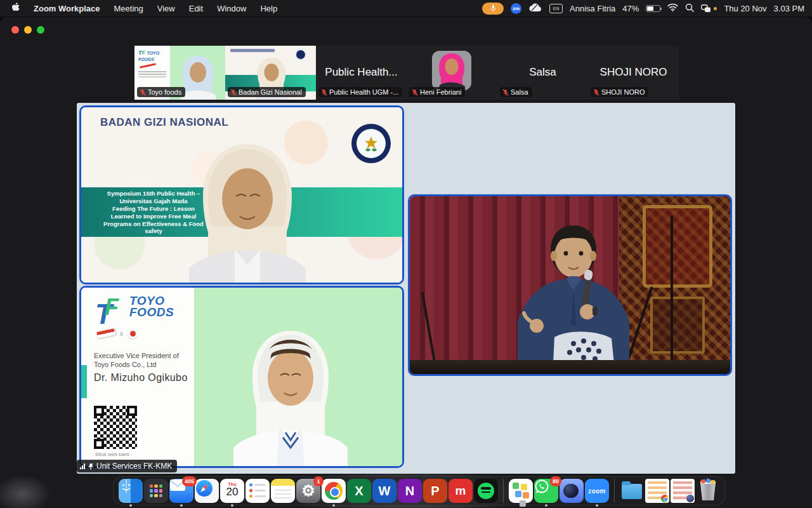 The image size is (812, 508). What do you see at coordinates (633, 72) in the screenshot?
I see `participant-tile-shoji-noro: SHOJI NORO SHOJI NORO` at bounding box center [633, 72].